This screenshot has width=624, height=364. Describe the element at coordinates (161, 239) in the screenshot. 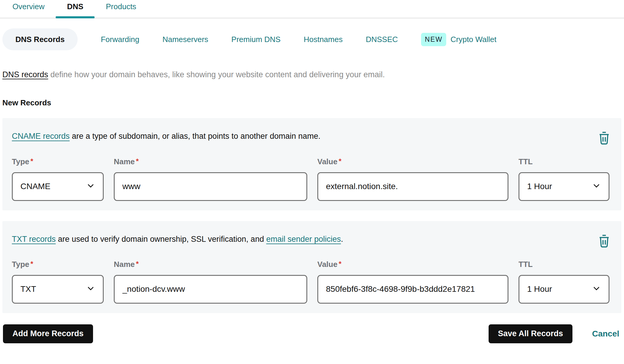

I see `txt-desc-text: are used to verify domain ownership, SSL…` at that location.